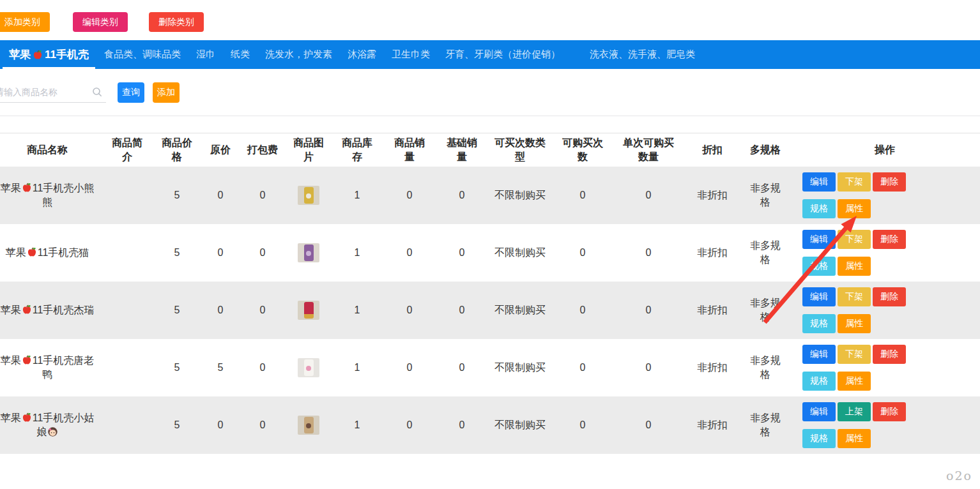  I want to click on tab-category-6: 卫生巾类, so click(411, 55).